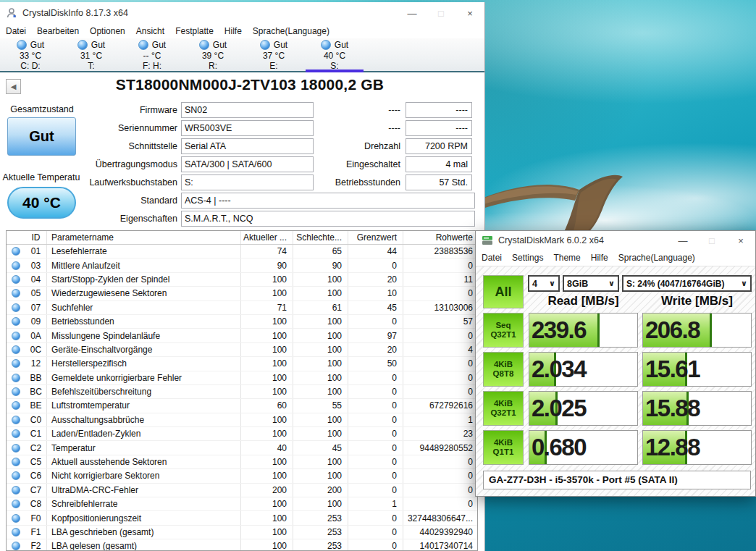  I want to click on disk-icon, so click(487, 240).